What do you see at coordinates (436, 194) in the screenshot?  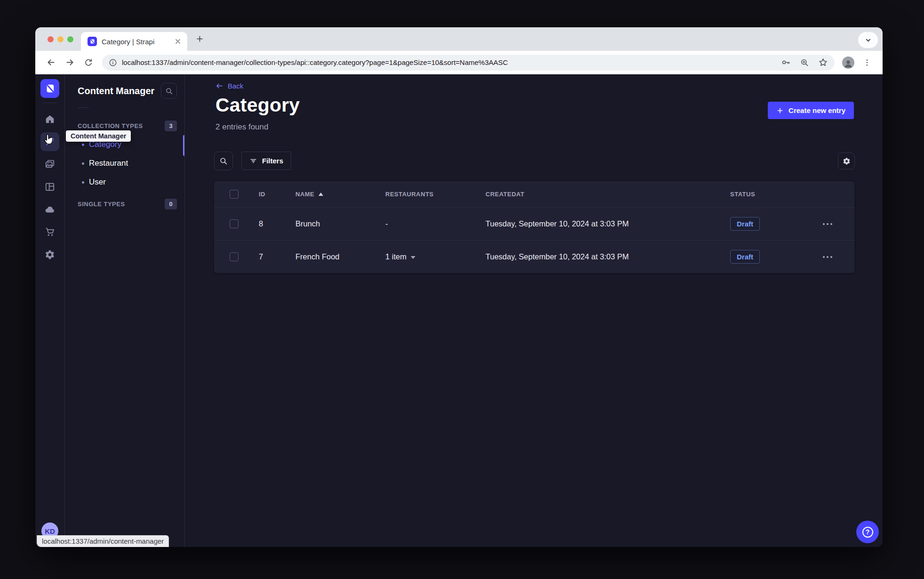 I see `column-header-restaurants: RESTAURANTS` at bounding box center [436, 194].